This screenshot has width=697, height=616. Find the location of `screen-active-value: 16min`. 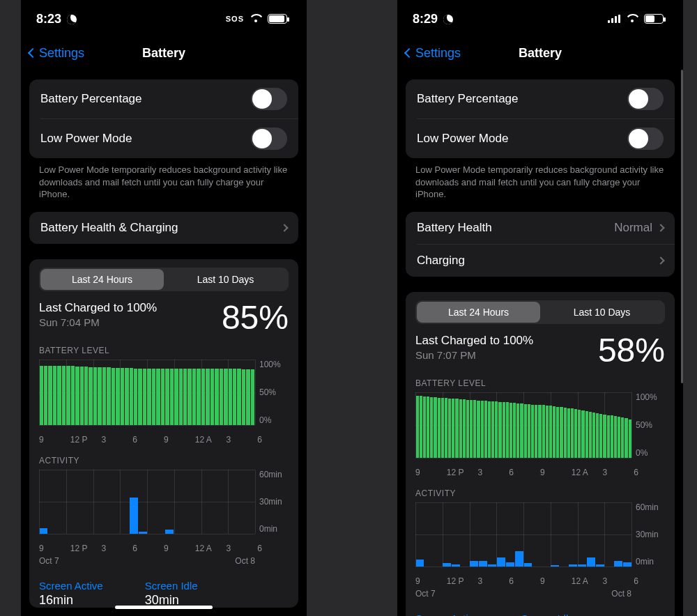

screen-active-value: 16min is located at coordinates (71, 601).